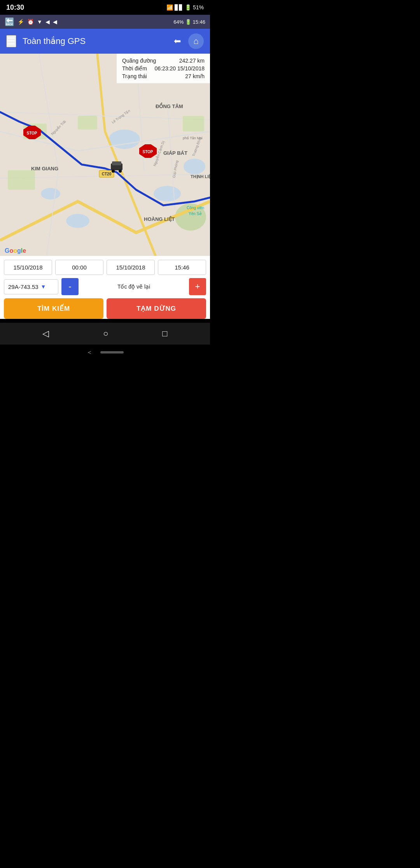  I want to click on svg-text: Yên Sở, so click(195, 214).